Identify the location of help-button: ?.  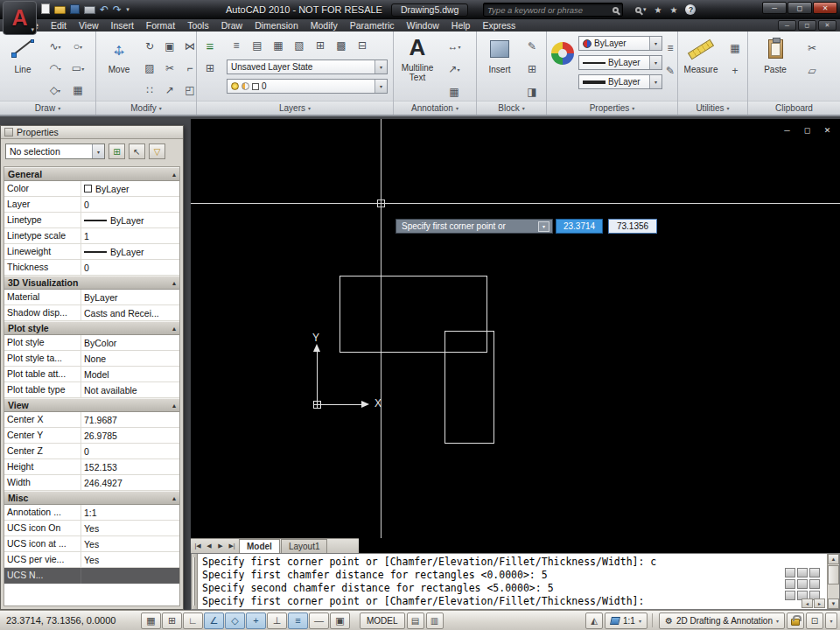
(690, 10).